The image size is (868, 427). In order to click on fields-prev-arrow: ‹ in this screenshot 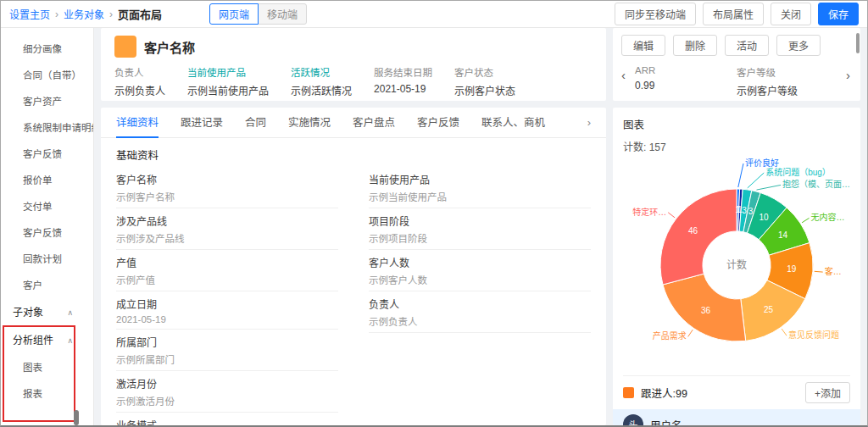, I will do `click(624, 75)`.